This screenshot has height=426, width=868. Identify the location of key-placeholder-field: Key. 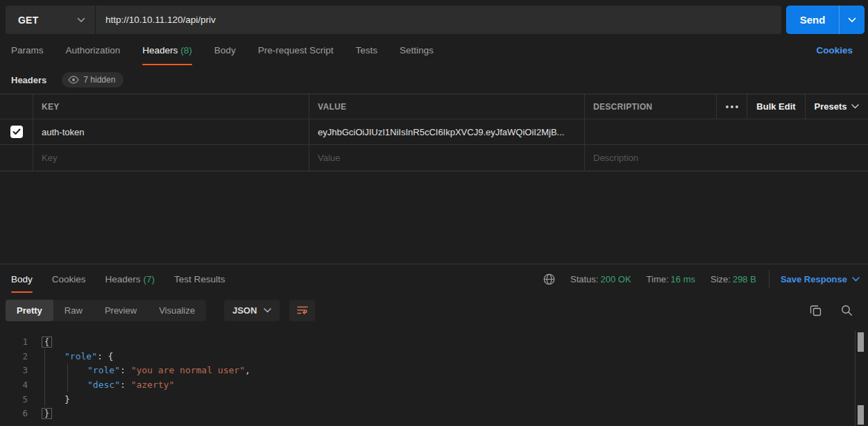
(49, 158).